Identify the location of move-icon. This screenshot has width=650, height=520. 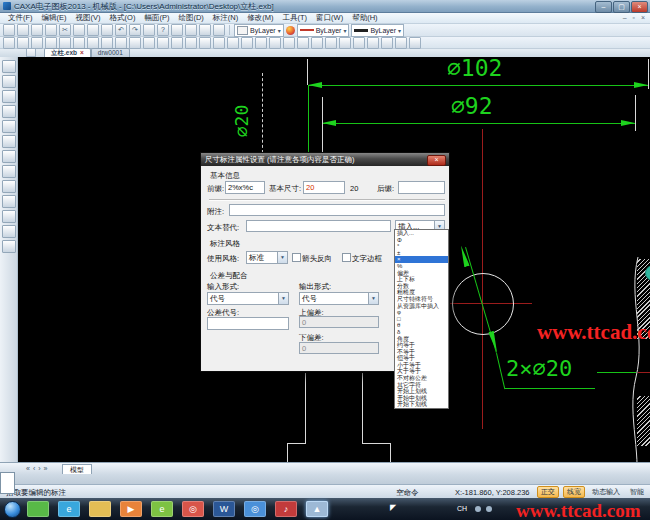
(345, 43).